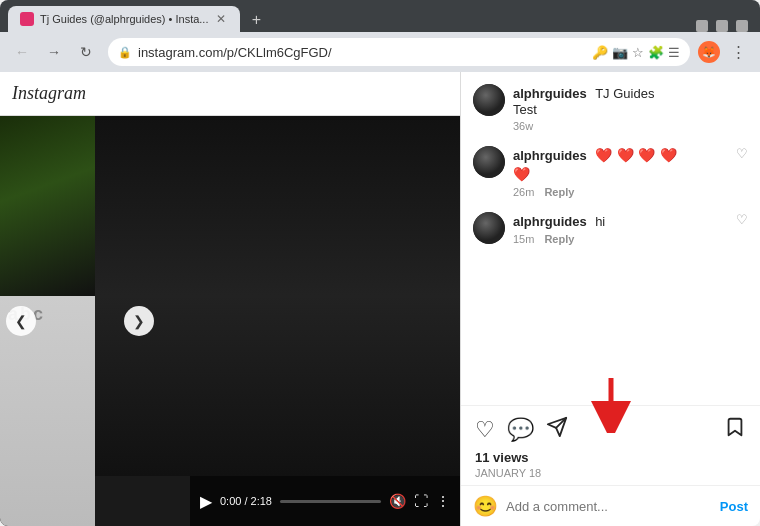  I want to click on star-icon: ☆, so click(638, 52).